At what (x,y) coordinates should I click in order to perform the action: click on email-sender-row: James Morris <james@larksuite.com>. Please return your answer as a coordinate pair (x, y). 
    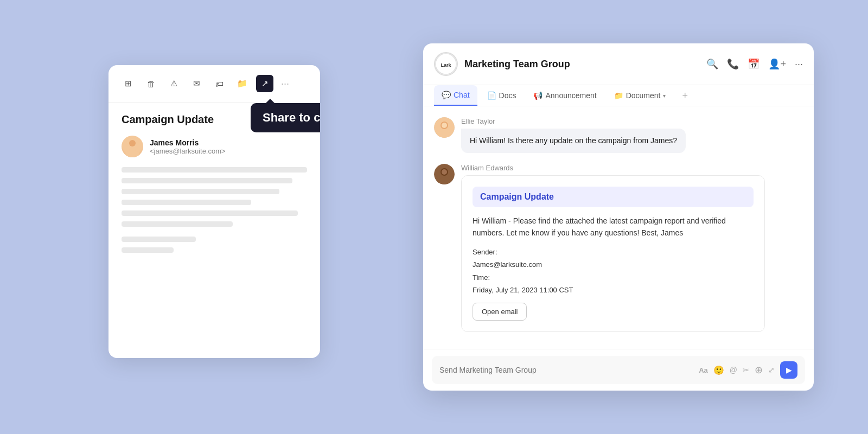
    Looking at the image, I should click on (214, 146).